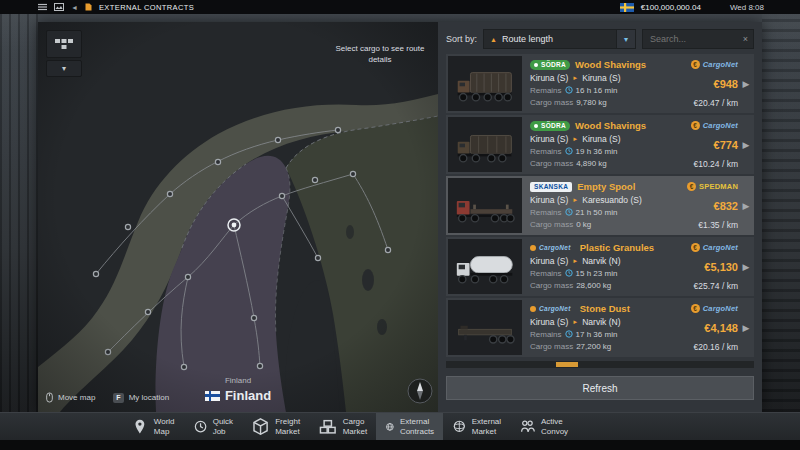 This screenshot has width=800, height=450. Describe the element at coordinates (726, 84) in the screenshot. I see `contract-price: €948` at that location.